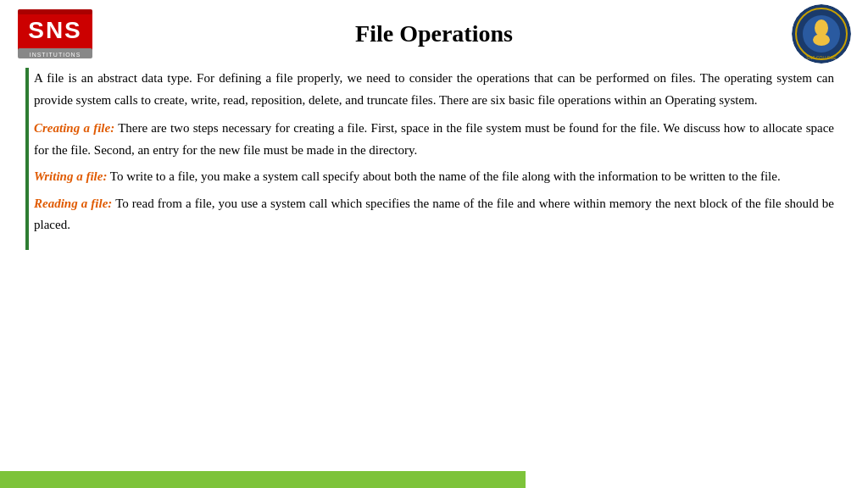  Describe the element at coordinates (434, 139) in the screenshot. I see `creating-section: Creating a file: There are two steps nec…` at that location.